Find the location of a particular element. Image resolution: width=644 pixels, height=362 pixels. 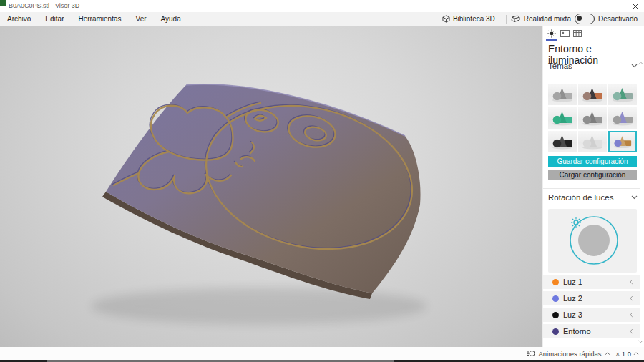

close-icon is located at coordinates (635, 6).